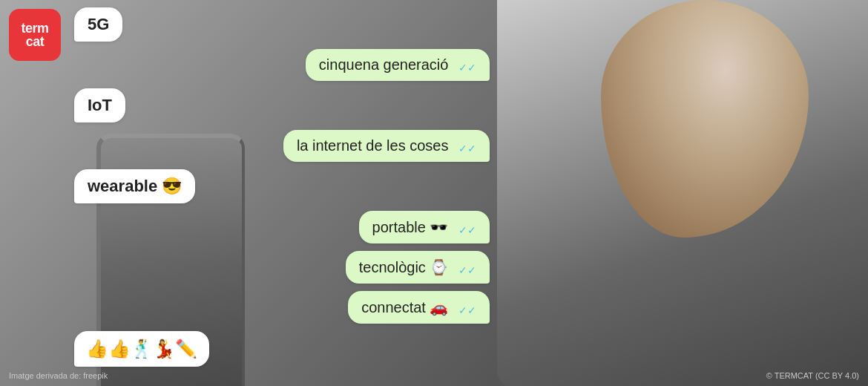 The width and height of the screenshot is (868, 386). Describe the element at coordinates (58, 376) in the screenshot. I see `footer-left: Imatge derivada de: freepik` at that location.